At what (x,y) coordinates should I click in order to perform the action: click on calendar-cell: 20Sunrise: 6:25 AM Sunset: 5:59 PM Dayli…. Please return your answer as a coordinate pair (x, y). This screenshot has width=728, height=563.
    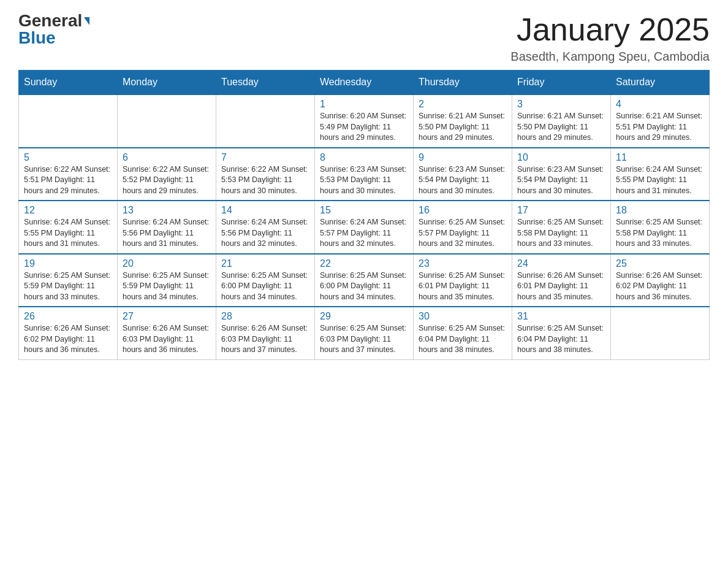
    Looking at the image, I should click on (167, 281).